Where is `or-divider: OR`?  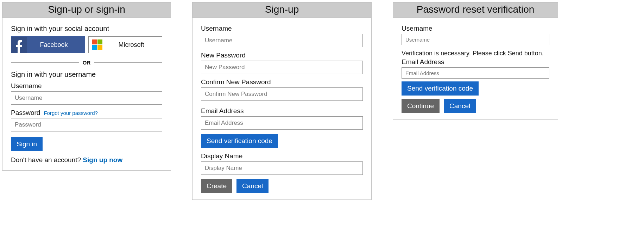
or-divider: OR is located at coordinates (87, 63).